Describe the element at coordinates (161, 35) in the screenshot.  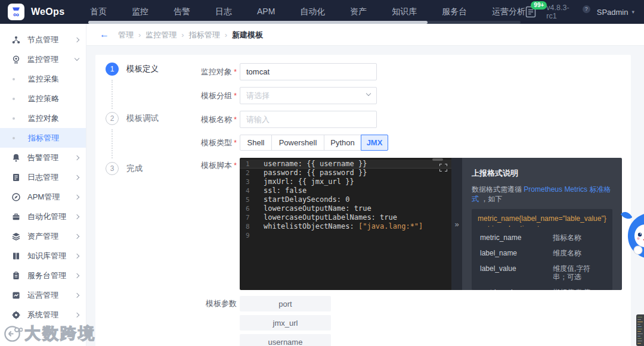
I see `breadcrumb-link-2: 监控管理` at that location.